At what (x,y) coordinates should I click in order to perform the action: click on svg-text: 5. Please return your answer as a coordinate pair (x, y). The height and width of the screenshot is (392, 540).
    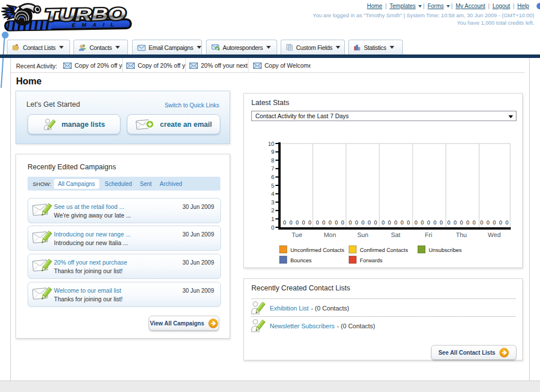
    Looking at the image, I should click on (273, 186).